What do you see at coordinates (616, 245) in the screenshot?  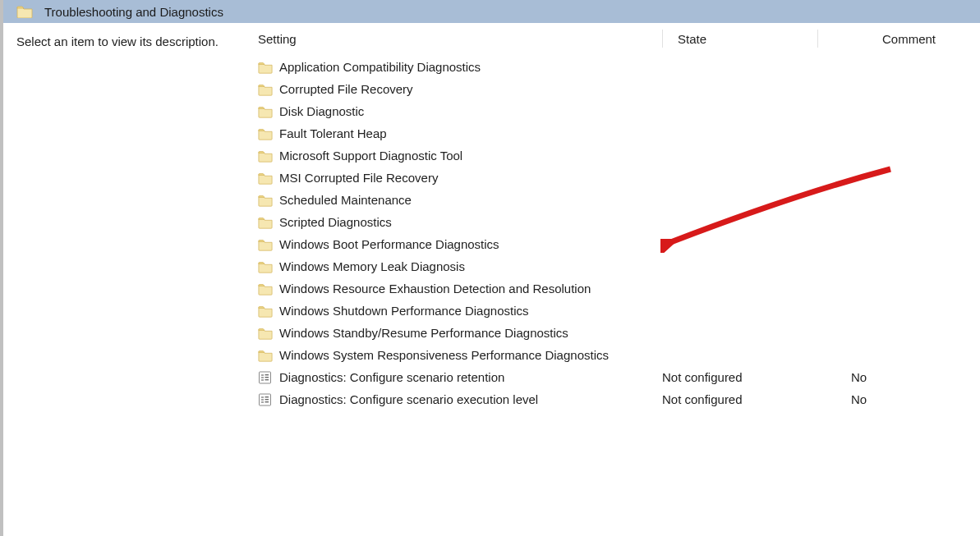 I see `folder-row: Windows Boot Performance Diagnostics` at bounding box center [616, 245].